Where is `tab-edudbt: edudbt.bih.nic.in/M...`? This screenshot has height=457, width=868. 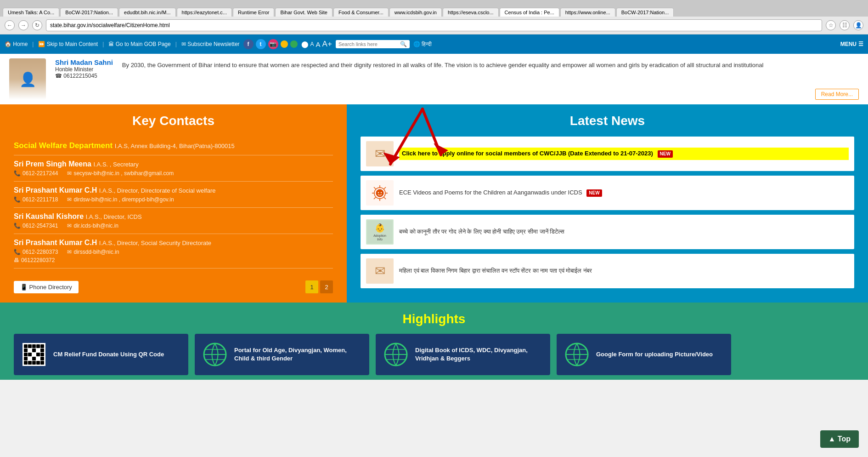 tab-edudbt: edudbt.bih.nic.in/M... is located at coordinates (147, 12).